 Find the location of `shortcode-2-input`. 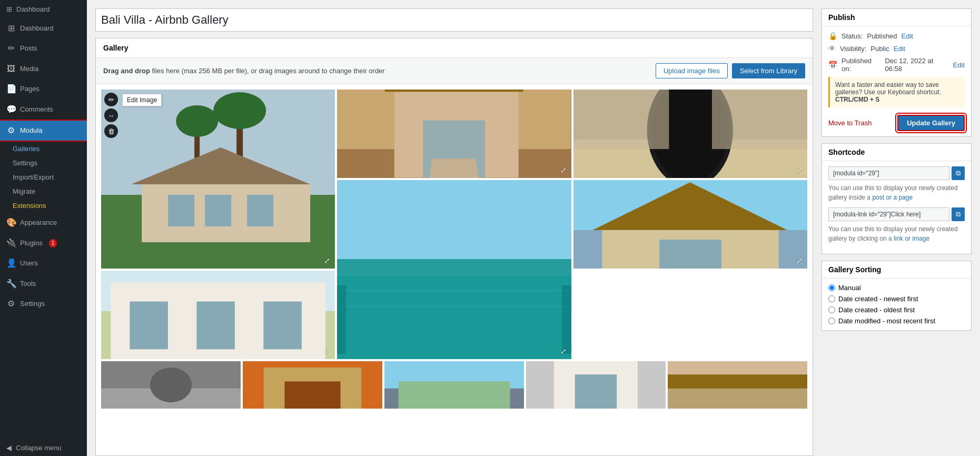

shortcode-2-input is located at coordinates (889, 214).